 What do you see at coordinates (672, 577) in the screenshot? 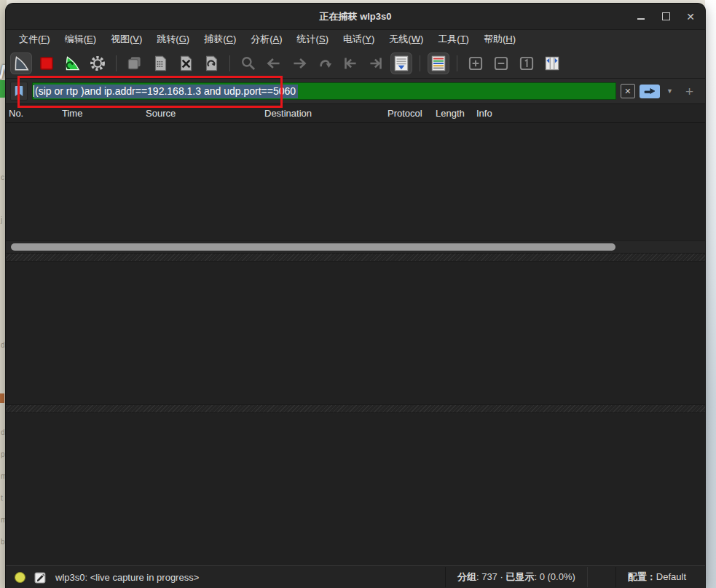
I see `profile-value: Default` at bounding box center [672, 577].